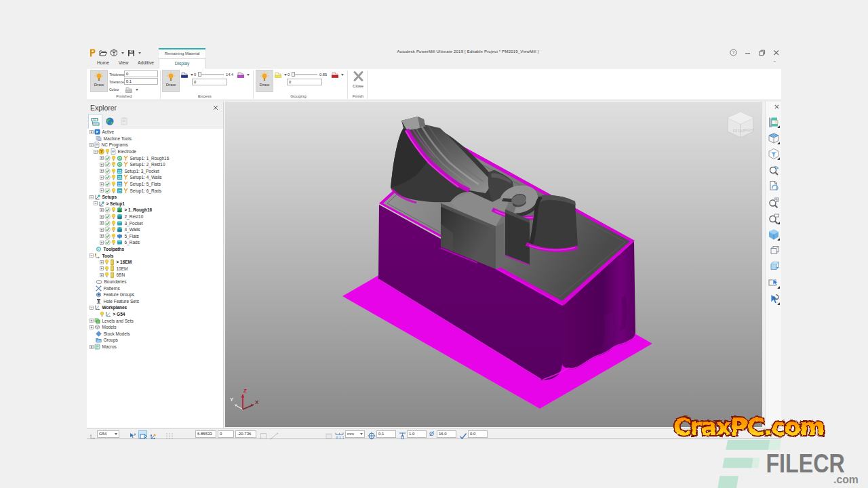  What do you see at coordinates (216, 108) in the screenshot?
I see `explorer-close-icon` at bounding box center [216, 108].